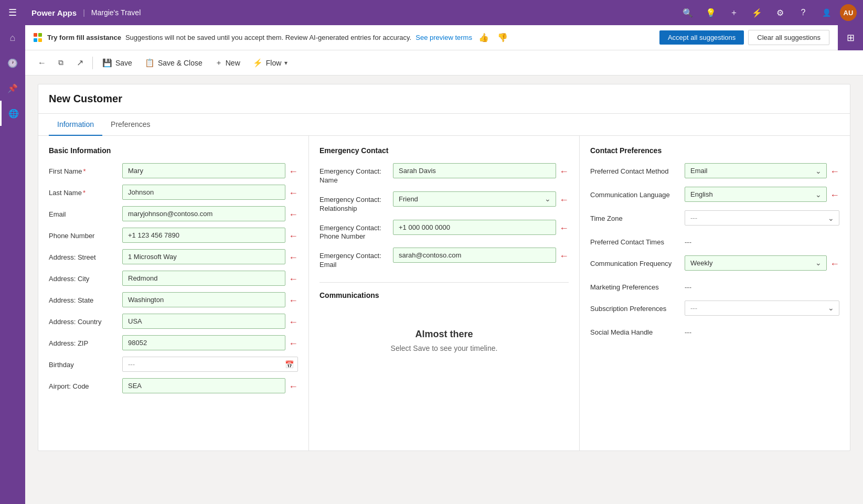  I want to click on communications-title: Communications, so click(444, 295).